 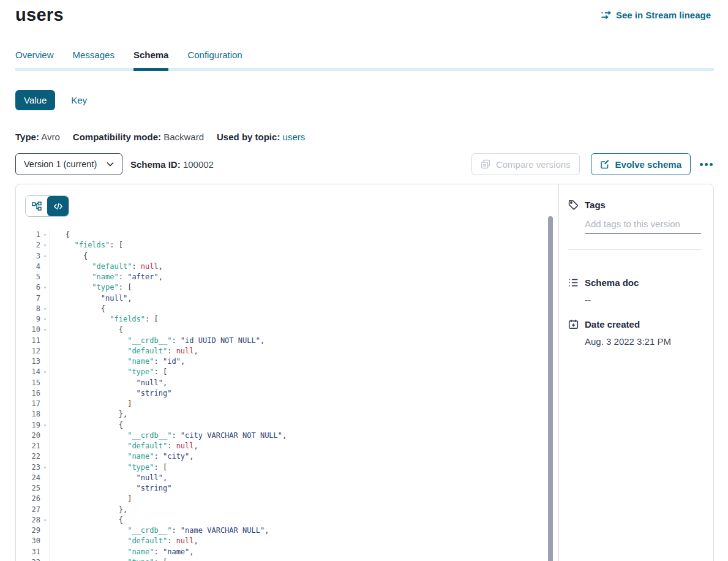 What do you see at coordinates (640, 164) in the screenshot?
I see `evolve-schema-button: Evolve schema` at bounding box center [640, 164].